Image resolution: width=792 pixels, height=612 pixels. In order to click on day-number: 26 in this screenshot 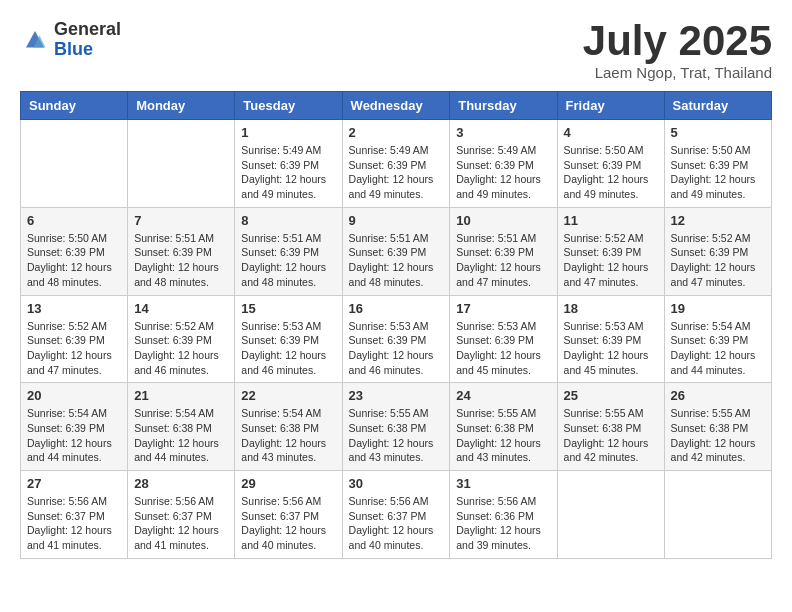, I will do `click(718, 396)`.